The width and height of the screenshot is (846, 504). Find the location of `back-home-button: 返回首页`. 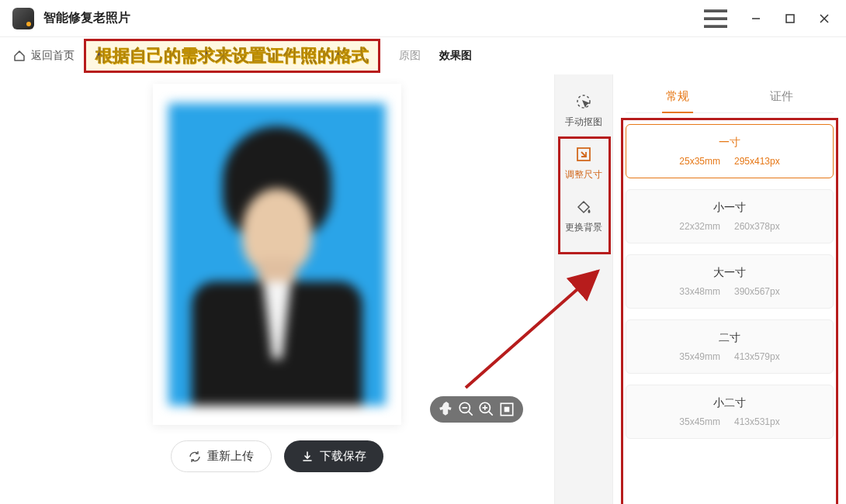

back-home-button: 返回首页 is located at coordinates (43, 56).